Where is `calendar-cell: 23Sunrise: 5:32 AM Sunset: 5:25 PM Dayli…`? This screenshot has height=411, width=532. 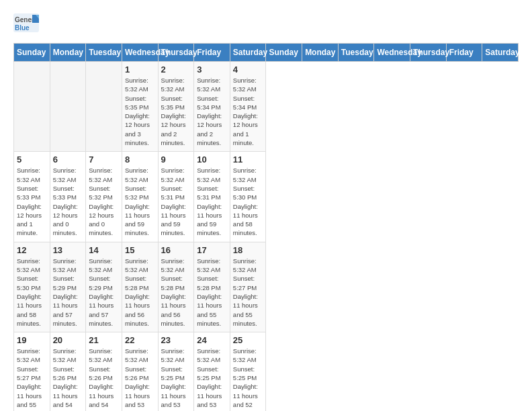
calendar-cell: 23Sunrise: 5:32 AM Sunset: 5:25 PM Dayli… is located at coordinates (176, 372).